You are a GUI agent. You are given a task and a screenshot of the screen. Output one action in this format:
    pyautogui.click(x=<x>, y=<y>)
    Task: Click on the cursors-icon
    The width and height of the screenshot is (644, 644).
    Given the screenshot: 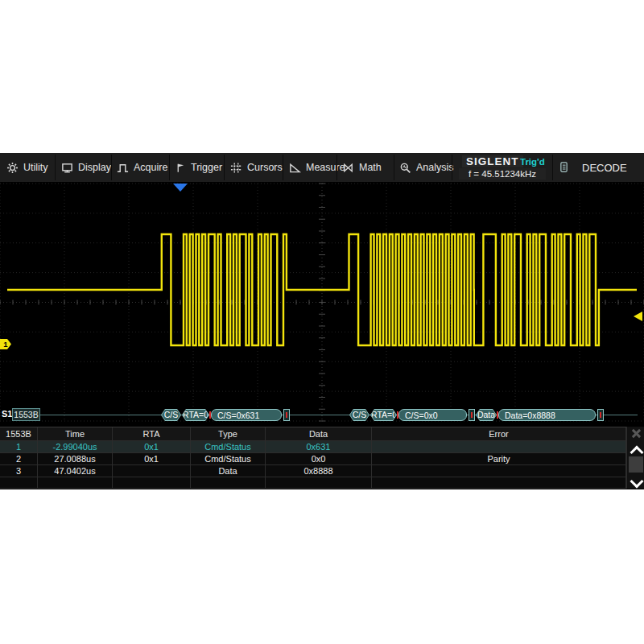 What is the action you would take?
    pyautogui.click(x=237, y=167)
    